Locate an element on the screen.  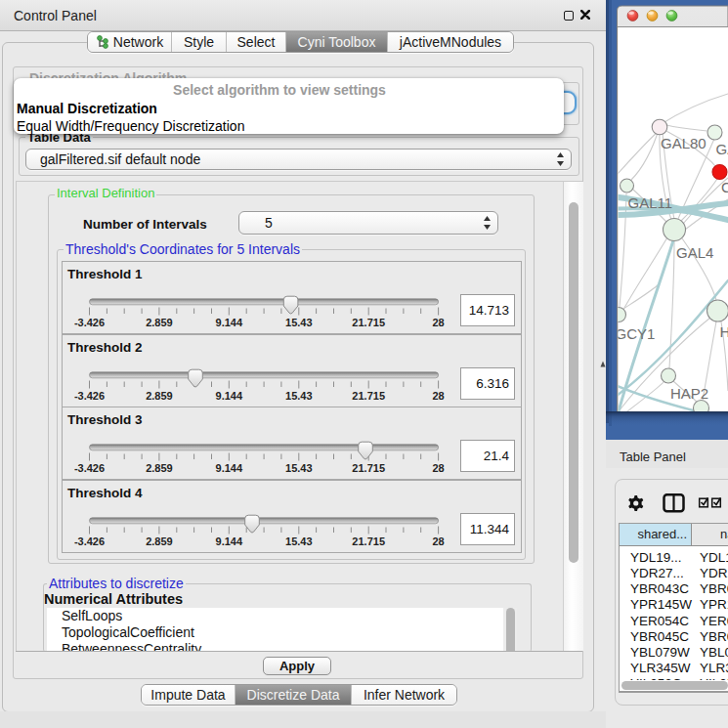
svg-text: GAL80 is located at coordinates (684, 143).